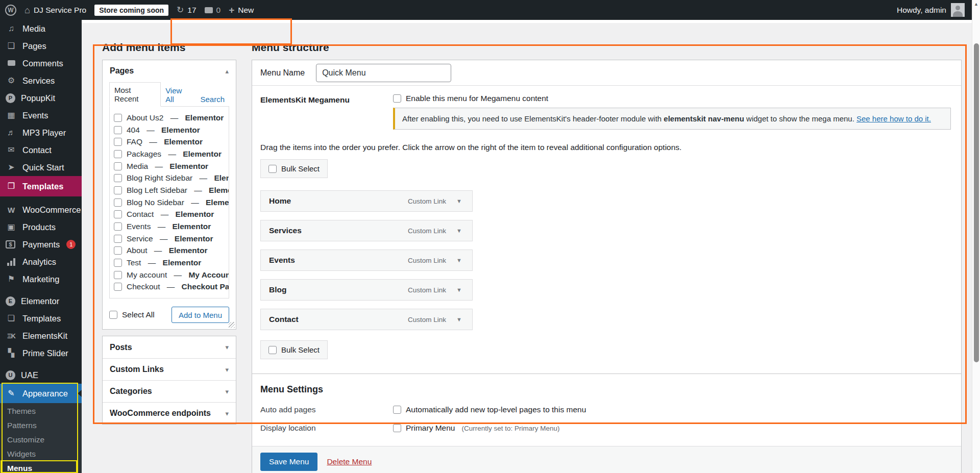  I want to click on sidebar-item-events: ▦Events, so click(41, 115).